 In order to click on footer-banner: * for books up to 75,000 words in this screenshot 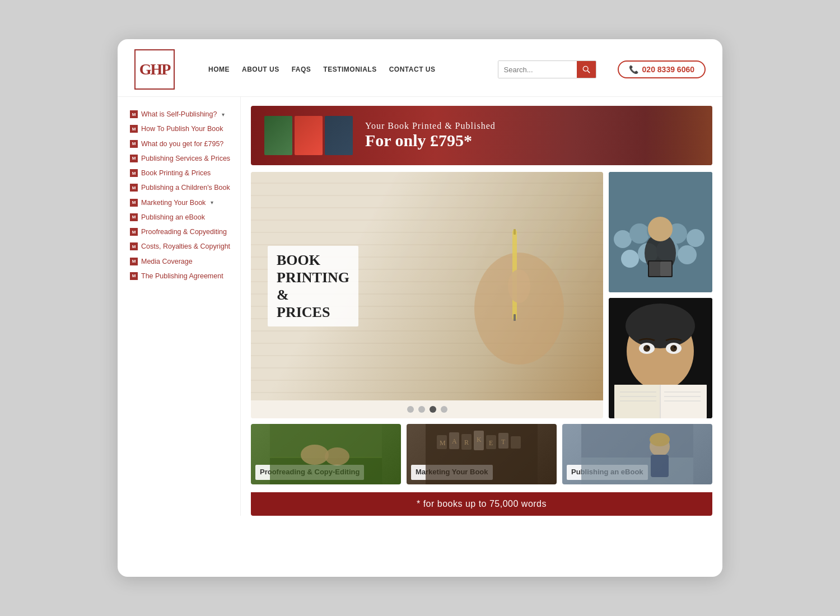, I will do `click(482, 504)`.